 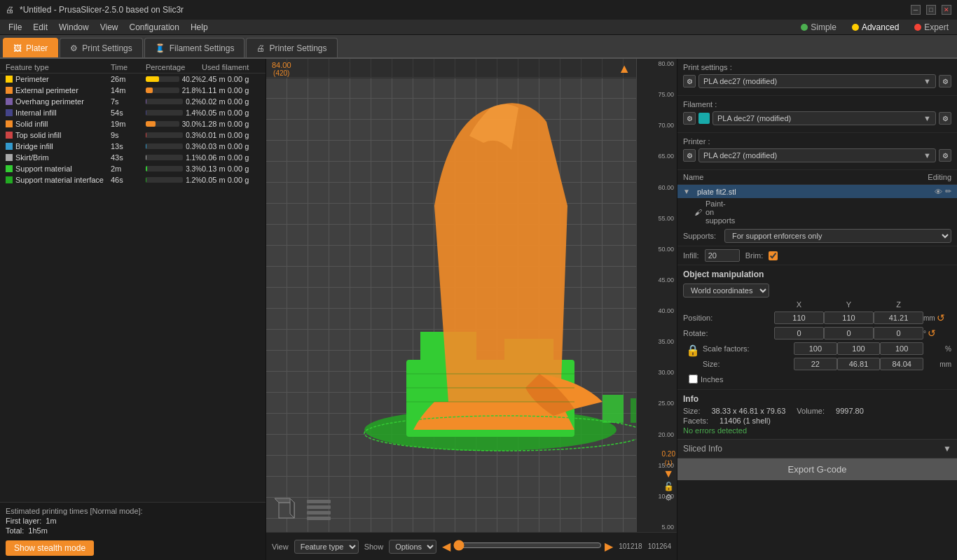 What do you see at coordinates (174, 169) in the screenshot?
I see `feature-percentage-cell: 3.3%` at bounding box center [174, 169].